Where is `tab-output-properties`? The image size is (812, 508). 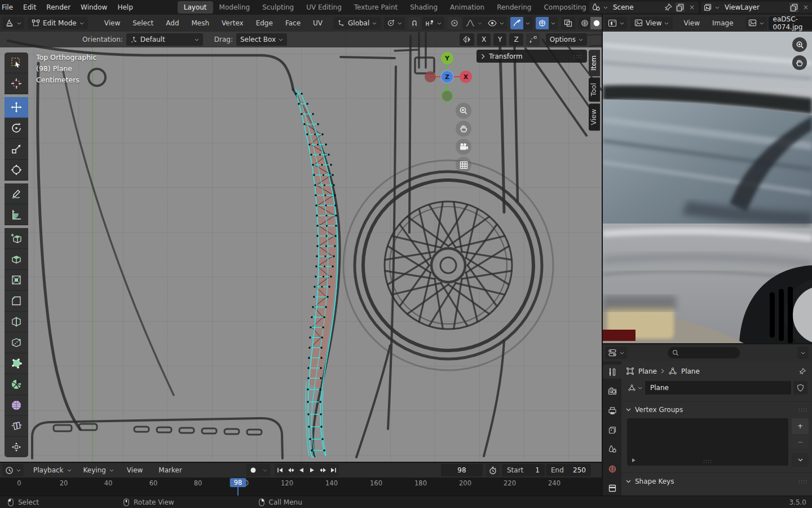 tab-output-properties is located at coordinates (612, 411).